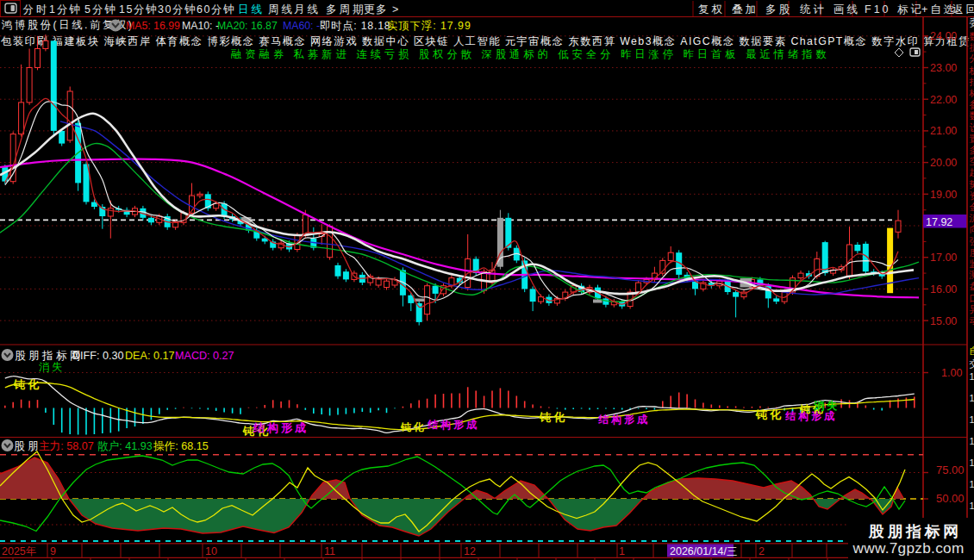 This screenshot has height=560, width=974. What do you see at coordinates (200, 26) in the screenshot?
I see `svg-text: MA10: -` at bounding box center [200, 26].